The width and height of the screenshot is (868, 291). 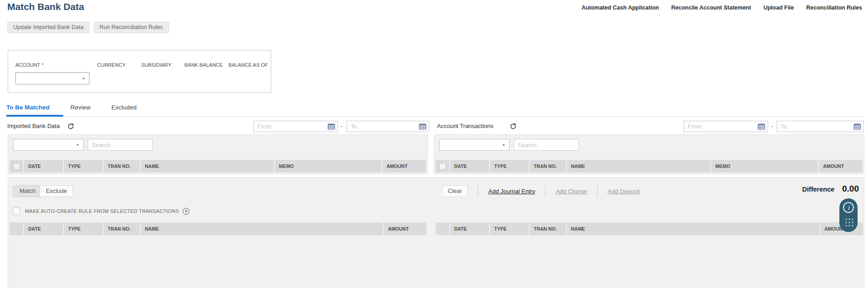 What do you see at coordinates (186, 212) in the screenshot?
I see `help-icon: ?` at bounding box center [186, 212].